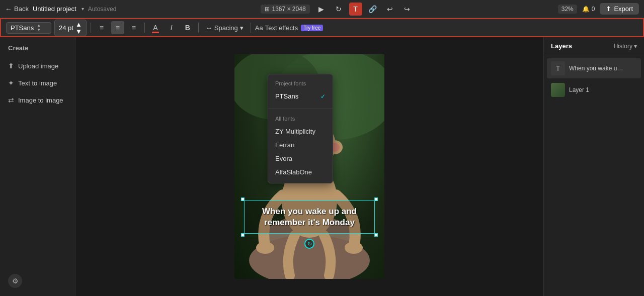 The width and height of the screenshot is (644, 296). Describe the element at coordinates (294, 172) in the screenshot. I see `font-alfaslabone-label: AlfaSlabOne` at that location.